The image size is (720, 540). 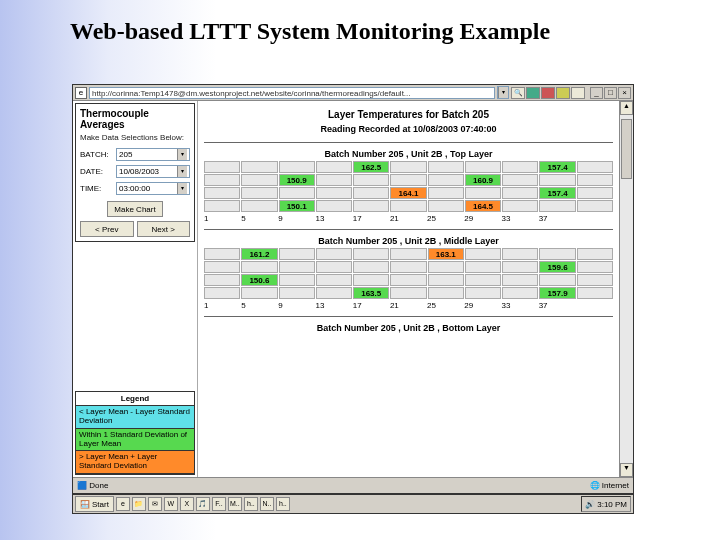 I want to click on maximize-button: □, so click(x=610, y=93).